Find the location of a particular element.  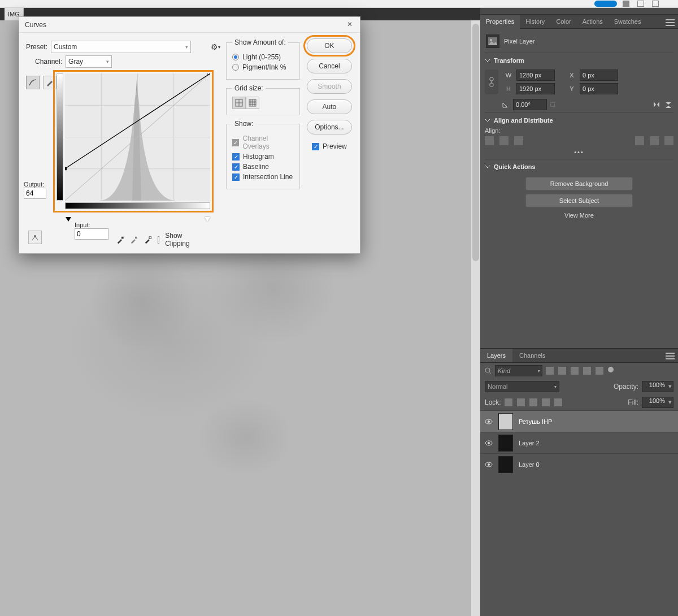

filter-shape-icon is located at coordinates (587, 371).